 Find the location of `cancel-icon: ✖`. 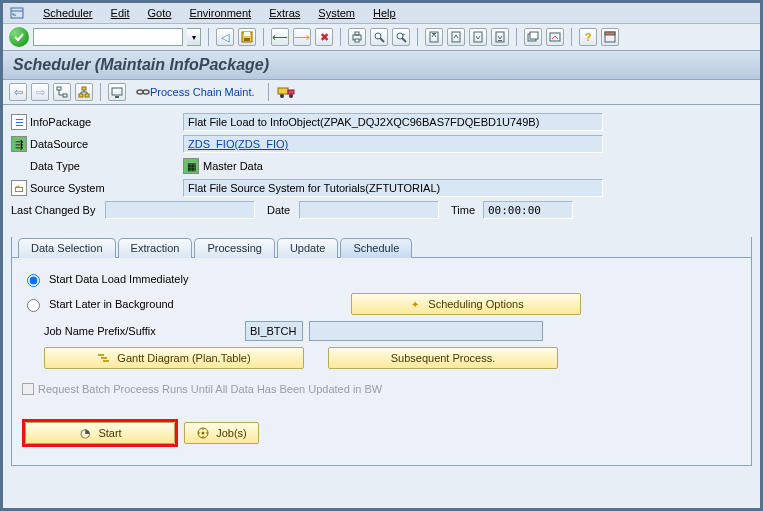

cancel-icon: ✖ is located at coordinates (324, 37).